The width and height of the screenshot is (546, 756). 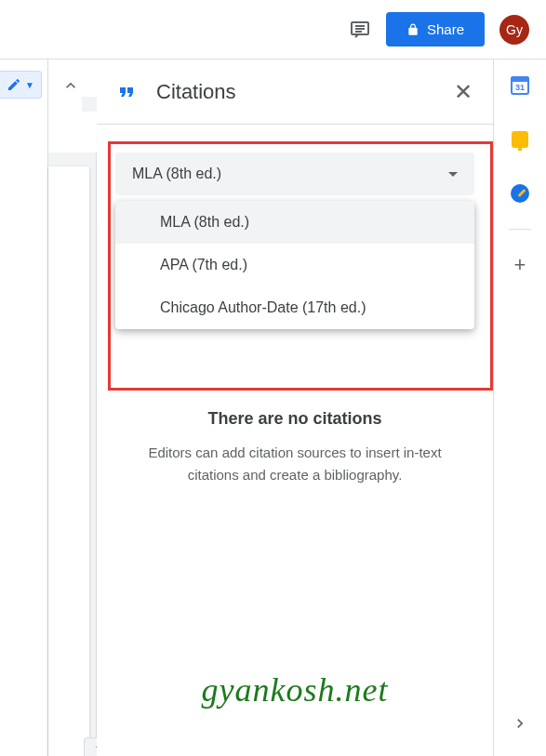 I want to click on chevron-down-icon, so click(x=453, y=175).